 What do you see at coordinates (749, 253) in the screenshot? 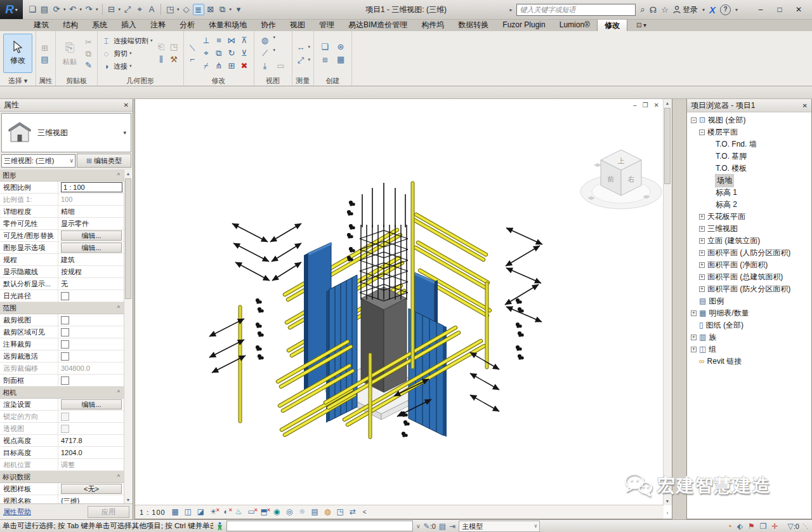
I see `browser-item: +面积平面 (人防分区面积)` at bounding box center [749, 253].